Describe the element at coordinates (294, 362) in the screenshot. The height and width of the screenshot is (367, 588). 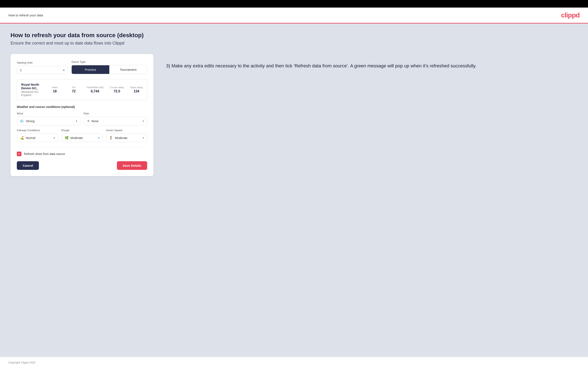
I see `footer: Copyright Clippd 2022` at that location.